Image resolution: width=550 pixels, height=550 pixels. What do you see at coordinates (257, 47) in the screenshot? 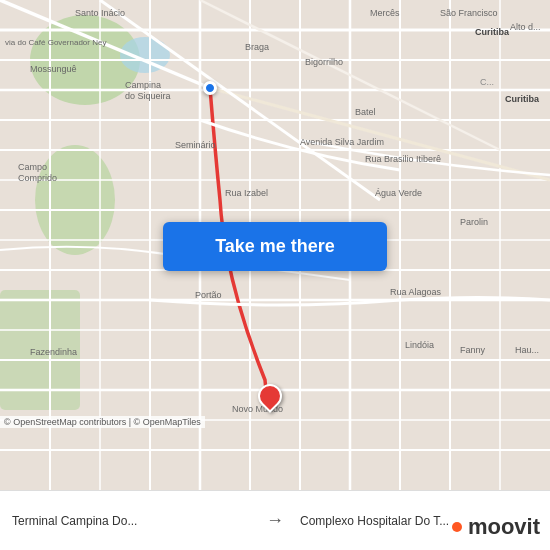
I see `svg-text: Braga` at bounding box center [257, 47].